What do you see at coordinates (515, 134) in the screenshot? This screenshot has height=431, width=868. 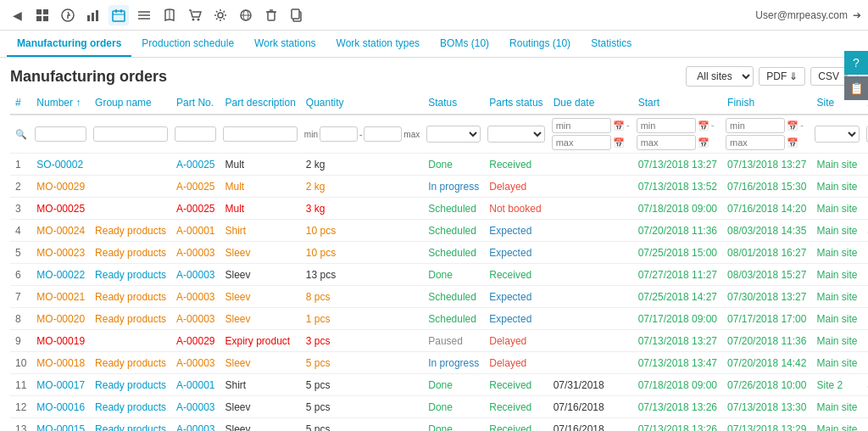 I see `filter-parts-select` at bounding box center [515, 134].